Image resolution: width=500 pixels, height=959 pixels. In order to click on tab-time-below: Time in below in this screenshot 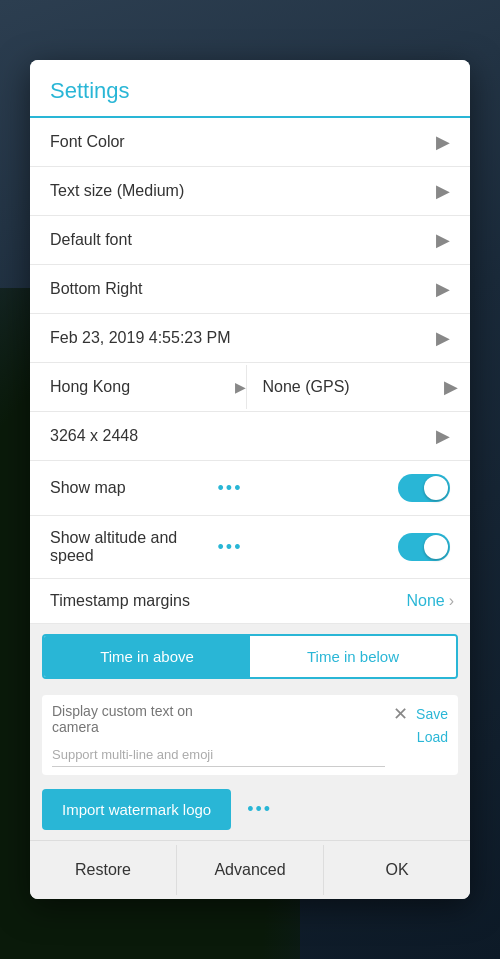, I will do `click(353, 656)`.